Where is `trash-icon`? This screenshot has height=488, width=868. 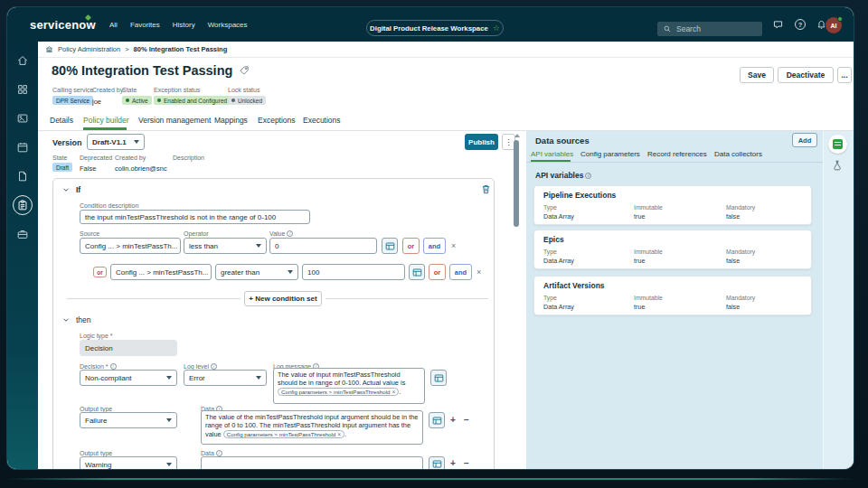 trash-icon is located at coordinates (486, 190).